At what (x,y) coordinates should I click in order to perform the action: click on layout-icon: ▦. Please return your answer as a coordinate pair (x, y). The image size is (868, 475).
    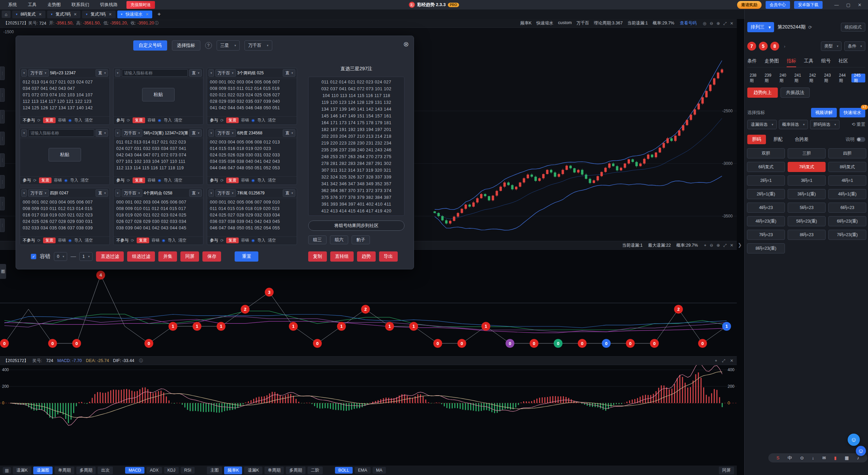
    Looking at the image, I should click on (7, 470).